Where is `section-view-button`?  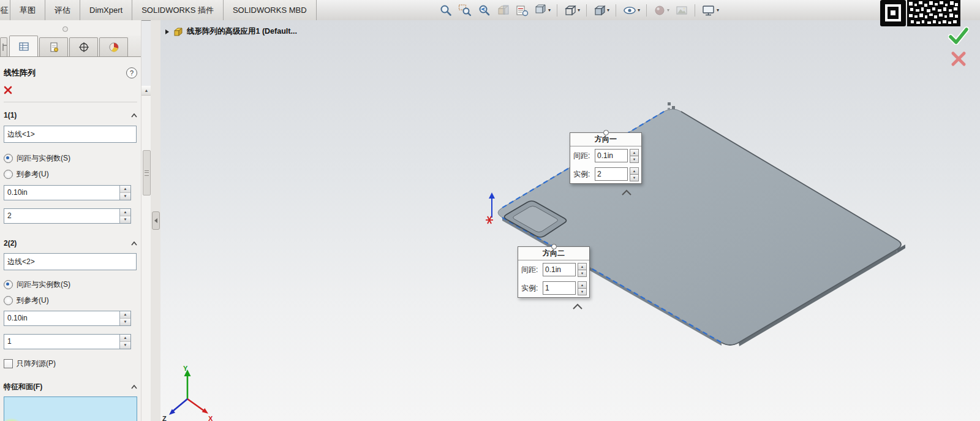
section-view-button is located at coordinates (503, 10).